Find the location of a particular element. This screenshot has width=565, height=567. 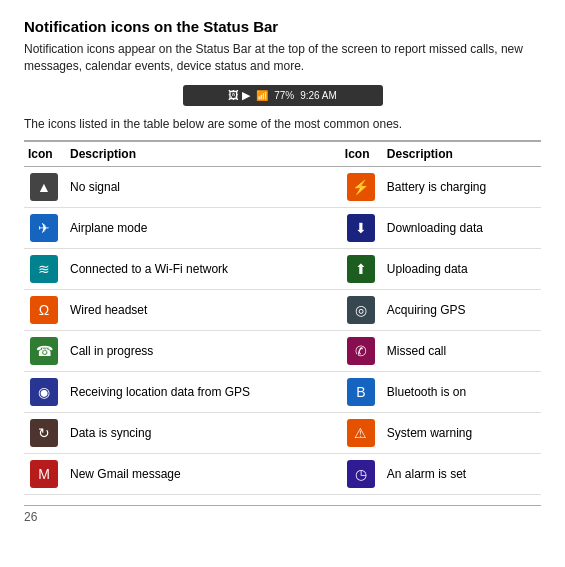

right-icon-cell: ◷ is located at coordinates (362, 474).